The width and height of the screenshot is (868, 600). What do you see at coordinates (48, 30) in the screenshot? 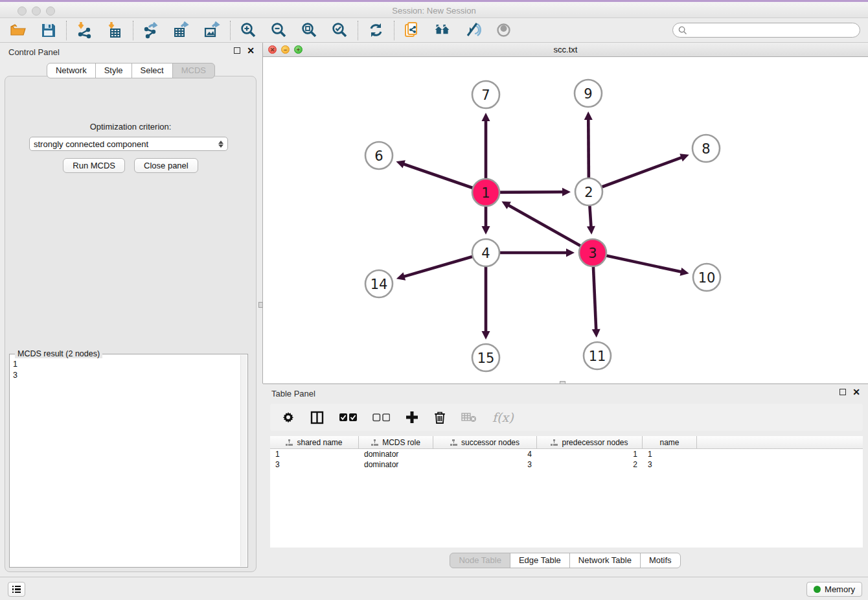
I see `save-session-icon` at bounding box center [48, 30].